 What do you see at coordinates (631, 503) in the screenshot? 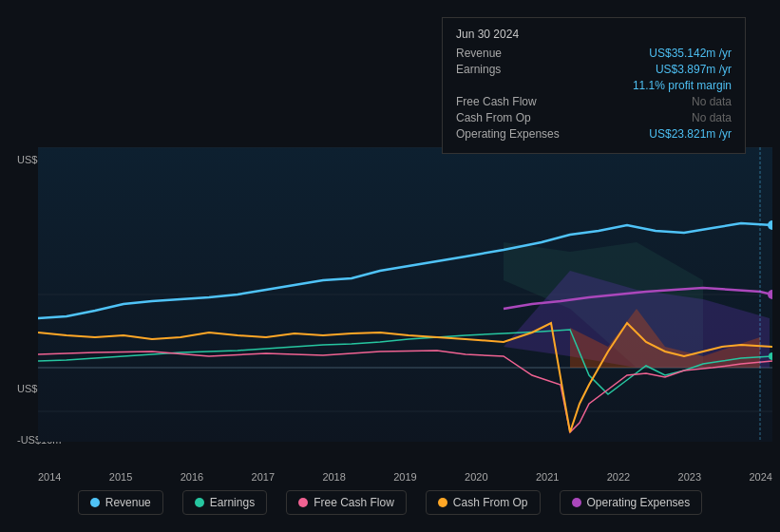
I see `legend-item-opex: Operating Expenses` at bounding box center [631, 503].